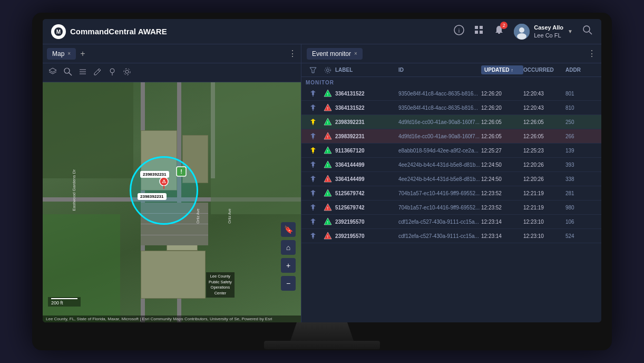 This screenshot has width=644, height=363. Describe the element at coordinates (53, 73) in the screenshot. I see `layers-icon` at that location.